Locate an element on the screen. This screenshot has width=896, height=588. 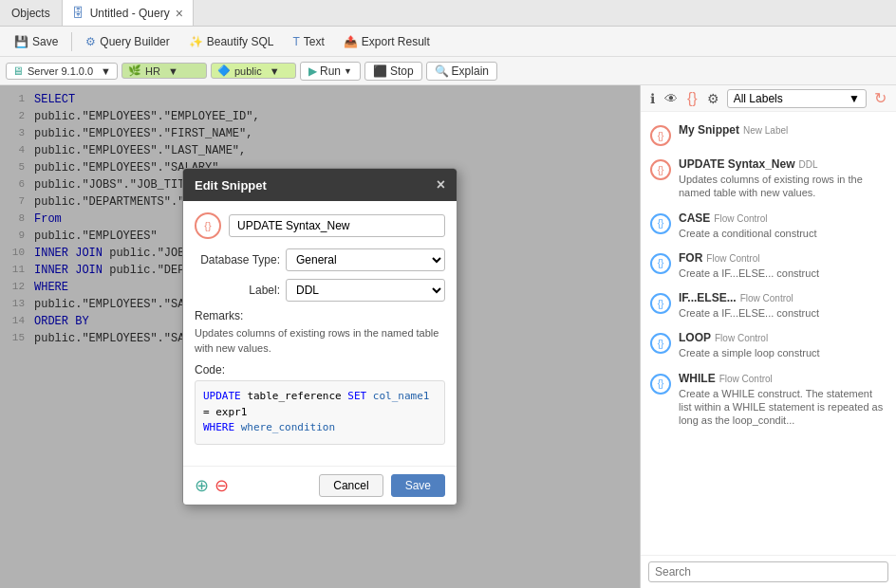
snippet-title: My SnippetNew Label is located at coordinates (782, 130).